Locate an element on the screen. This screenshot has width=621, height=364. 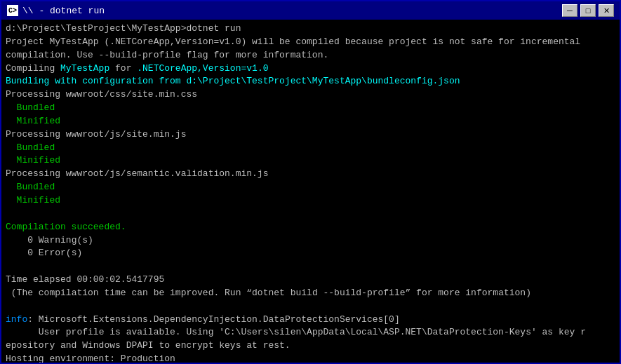
terminal-icon: C> is located at coordinates (13, 11).